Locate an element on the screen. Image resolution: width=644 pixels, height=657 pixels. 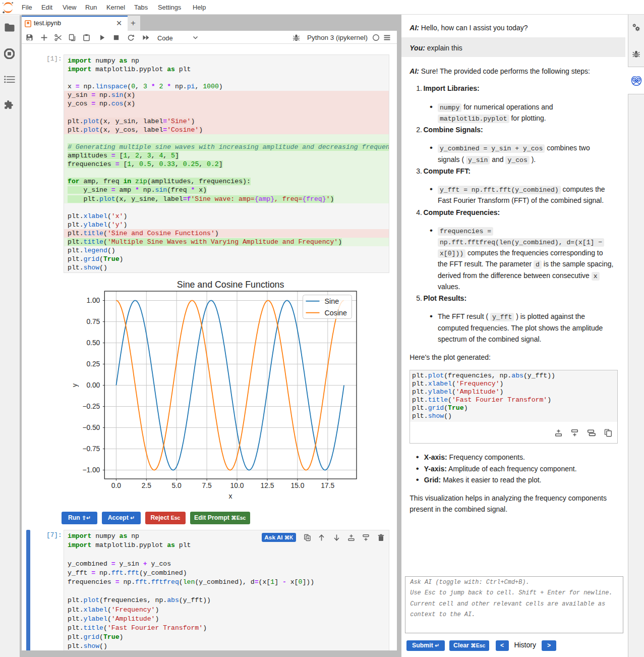
svg-text: −0.50 is located at coordinates (91, 428).